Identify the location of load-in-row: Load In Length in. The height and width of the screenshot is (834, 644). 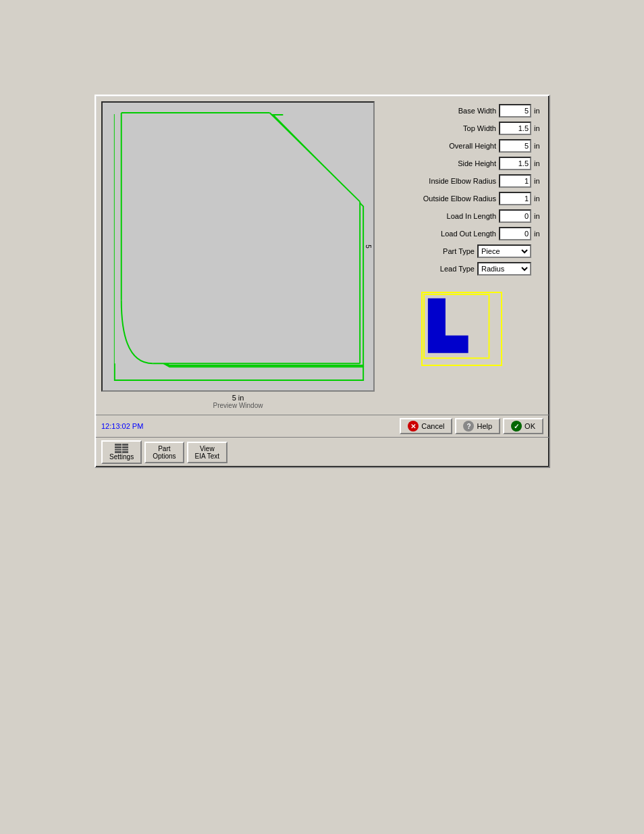
(462, 216).